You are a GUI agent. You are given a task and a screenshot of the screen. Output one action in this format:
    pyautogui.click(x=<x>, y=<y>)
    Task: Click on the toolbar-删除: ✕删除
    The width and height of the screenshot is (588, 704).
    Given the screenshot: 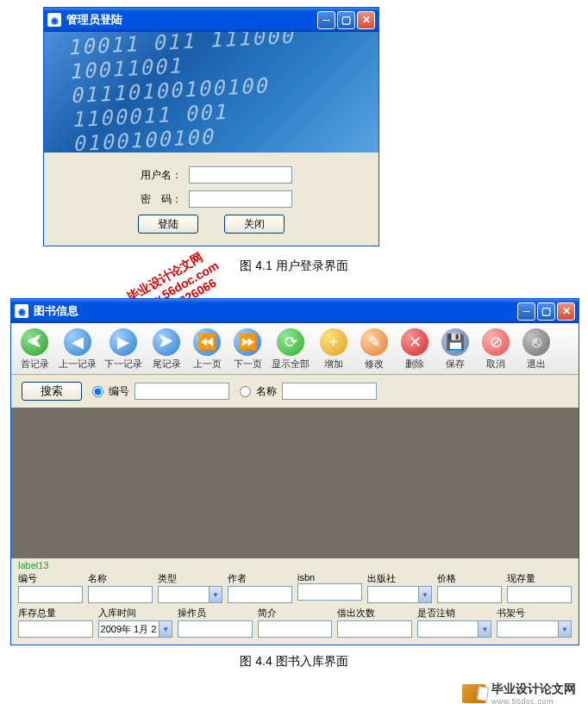 What is the action you would take?
    pyautogui.click(x=415, y=350)
    